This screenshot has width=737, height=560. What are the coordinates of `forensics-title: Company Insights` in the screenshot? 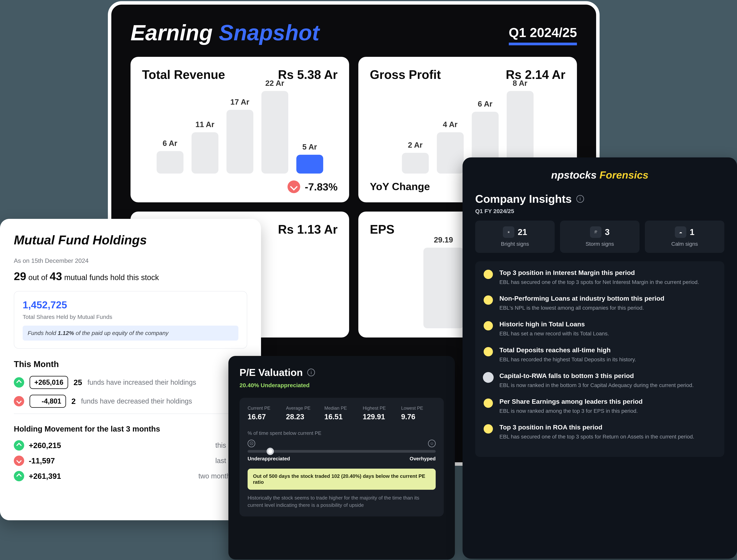 It's located at (523, 199).